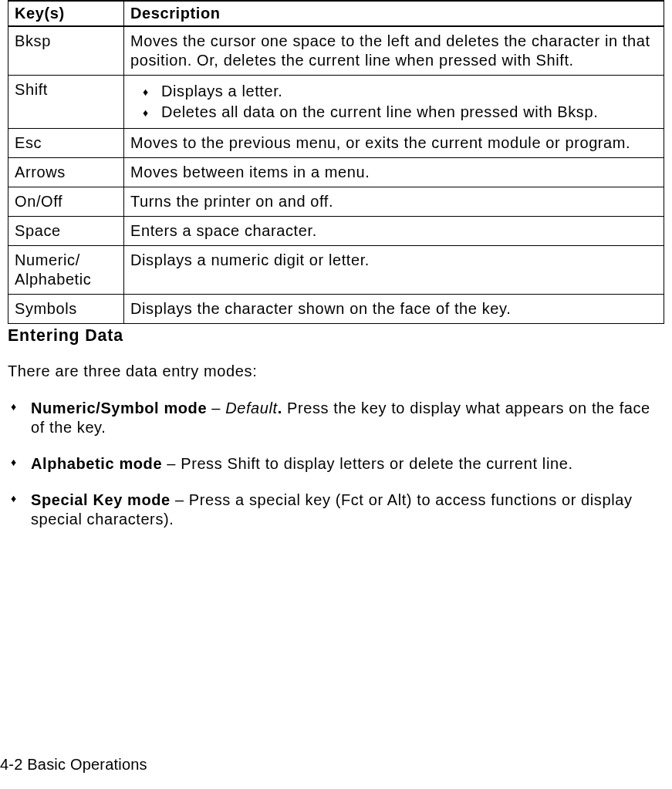 This screenshot has height=789, width=672. I want to click on mode-item-numeric-symbol: Numeric/Symbol mode – Default. Press the…, so click(346, 418).